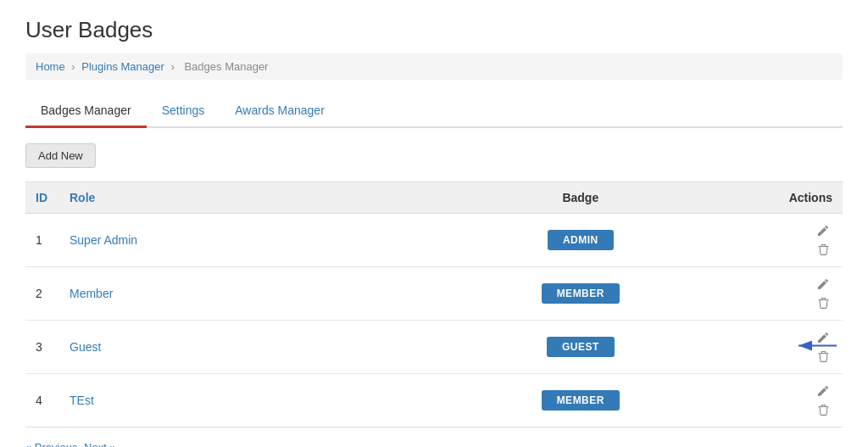 The height and width of the screenshot is (447, 868). What do you see at coordinates (103, 240) in the screenshot?
I see `role-link: Super Admin` at bounding box center [103, 240].